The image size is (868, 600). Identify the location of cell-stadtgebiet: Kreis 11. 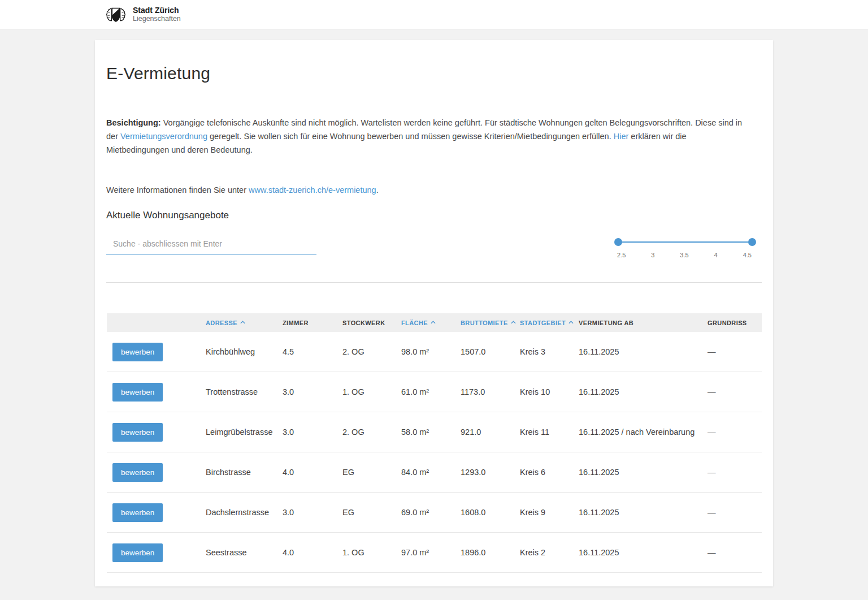
(549, 432).